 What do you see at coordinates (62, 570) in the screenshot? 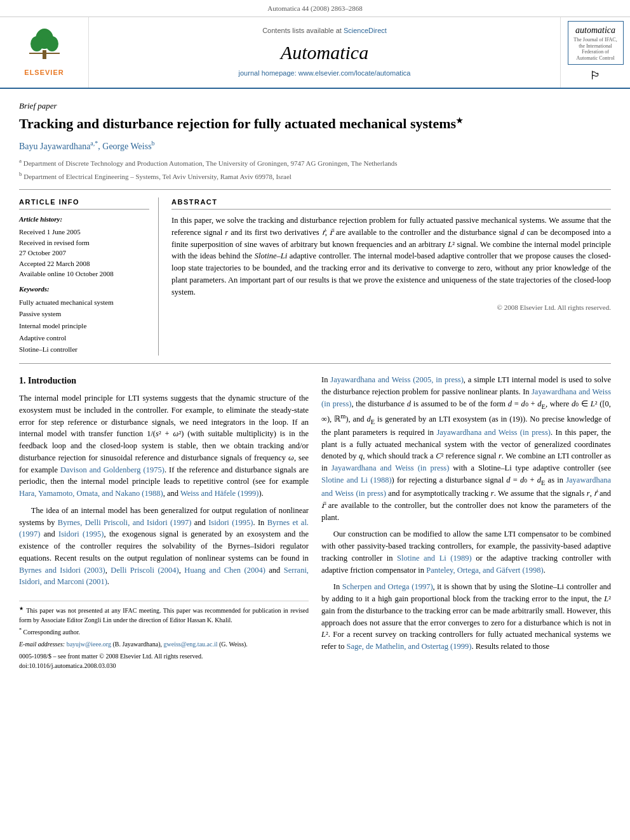
I see `ref-byrnes-isidori: Byrnes and Isidori (2003)` at bounding box center [62, 570].